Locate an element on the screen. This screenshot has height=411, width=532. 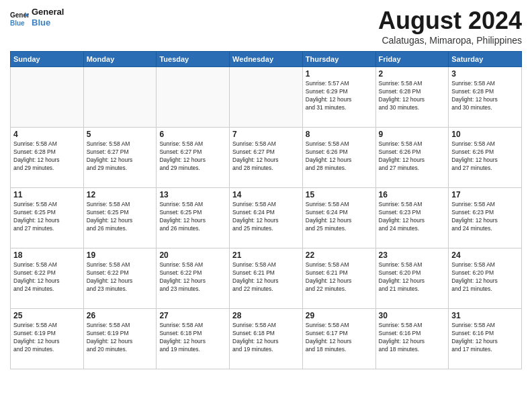
calendar-cell: 28Sunrise: 5:58 AM Sunset: 6:18 PM Dayli… is located at coordinates (266, 339).